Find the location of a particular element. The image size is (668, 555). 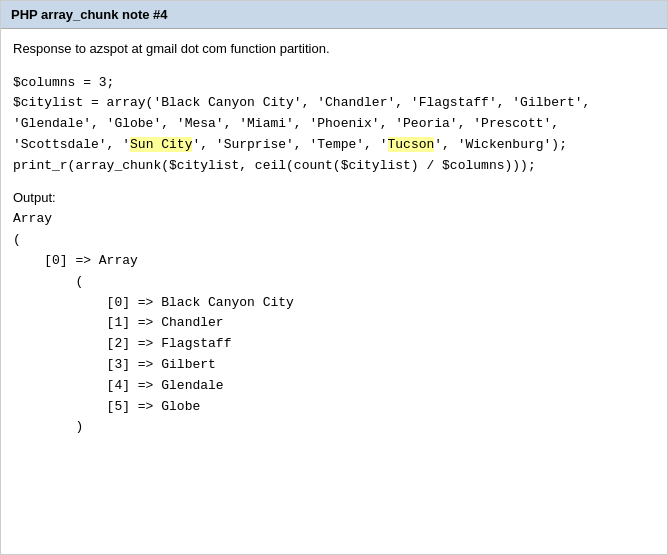

header-title: PHP array_chunk note #4 is located at coordinates (90, 14).